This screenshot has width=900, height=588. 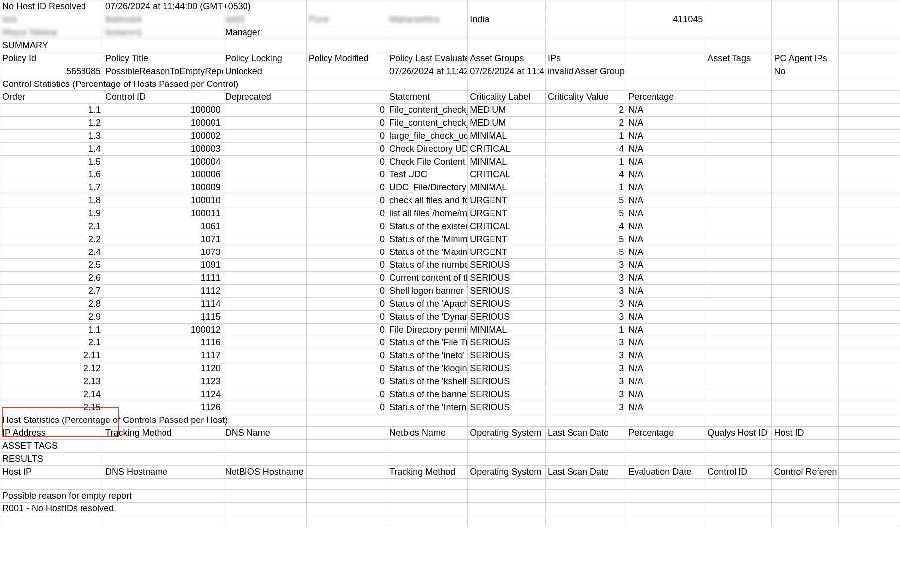 I want to click on cell-order: 1.4, so click(x=52, y=149).